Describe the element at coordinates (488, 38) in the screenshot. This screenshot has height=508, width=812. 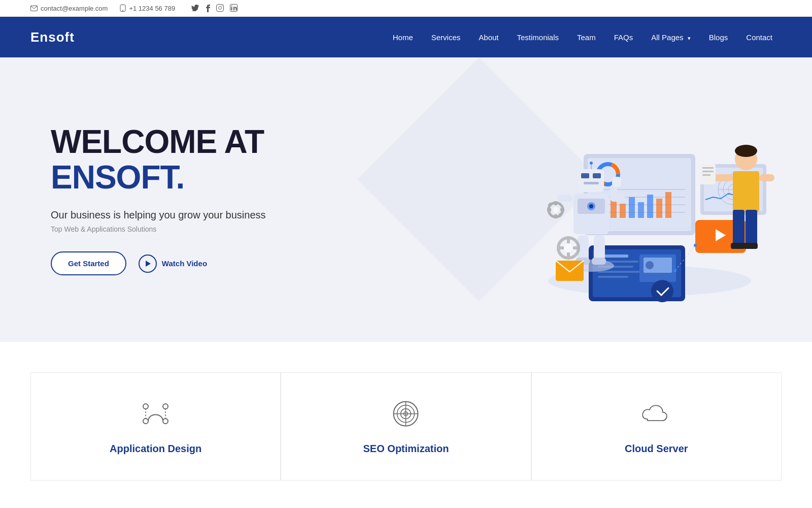
I see `nav-item-about: About` at that location.